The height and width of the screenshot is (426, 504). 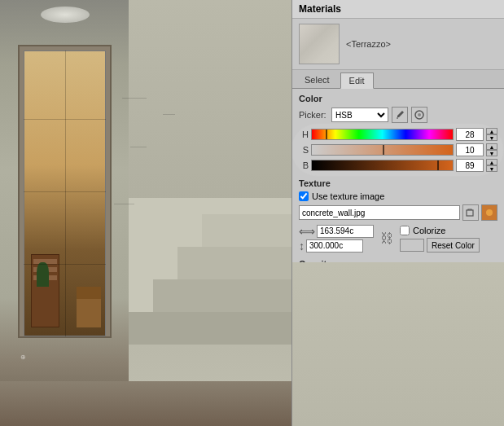 What do you see at coordinates (400, 115) in the screenshot?
I see `eyedropper-icon` at bounding box center [400, 115].